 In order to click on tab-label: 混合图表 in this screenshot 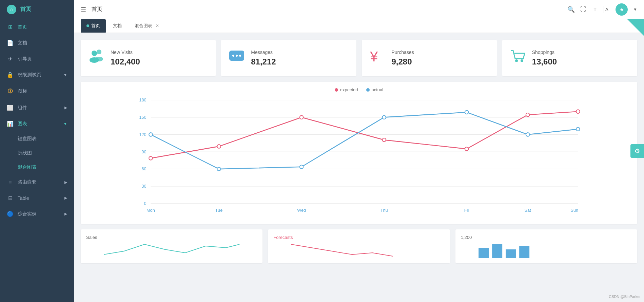, I will do `click(143, 26)`.